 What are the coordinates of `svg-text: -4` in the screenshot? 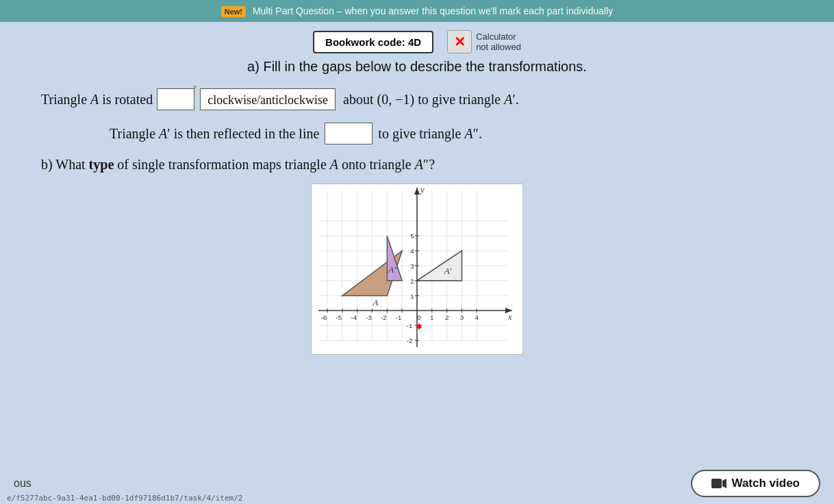 It's located at (353, 318).